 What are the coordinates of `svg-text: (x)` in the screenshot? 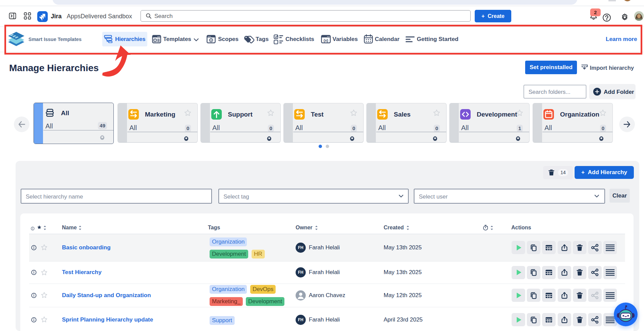 It's located at (326, 40).